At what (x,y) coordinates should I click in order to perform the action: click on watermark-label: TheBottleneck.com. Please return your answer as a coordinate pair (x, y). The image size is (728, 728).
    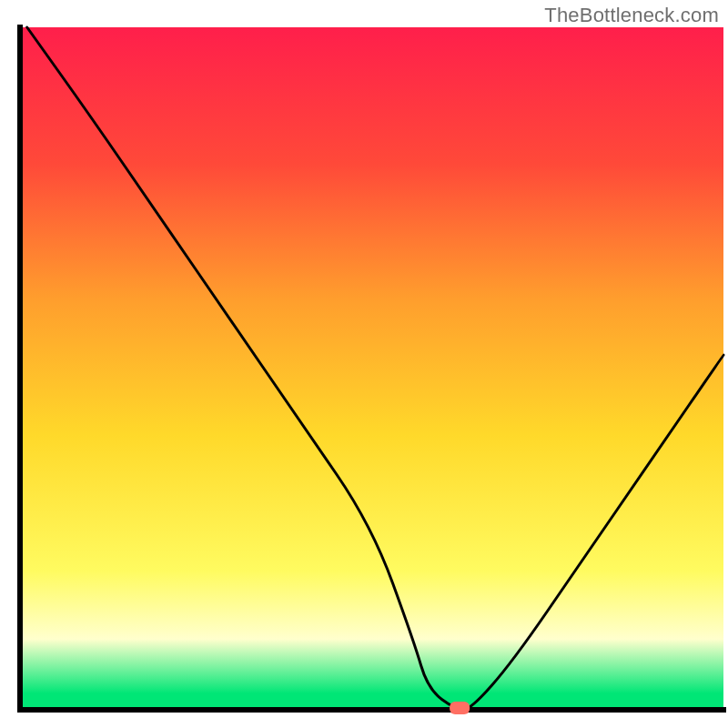
    Looking at the image, I should click on (632, 15).